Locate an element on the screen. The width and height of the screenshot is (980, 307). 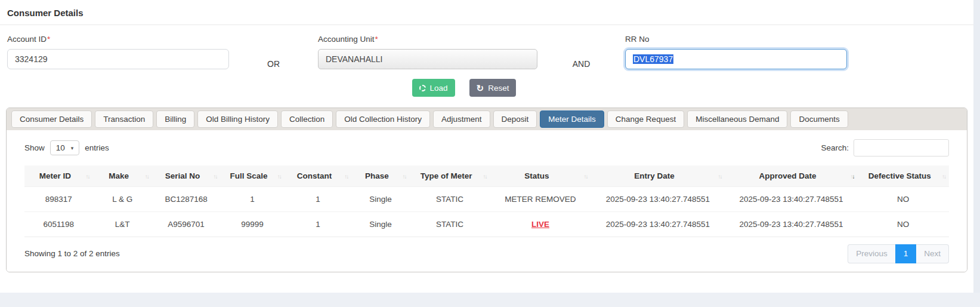
table-row: 898317 L & G BC1287168 1 1 Single STATIC… is located at coordinates (487, 199).